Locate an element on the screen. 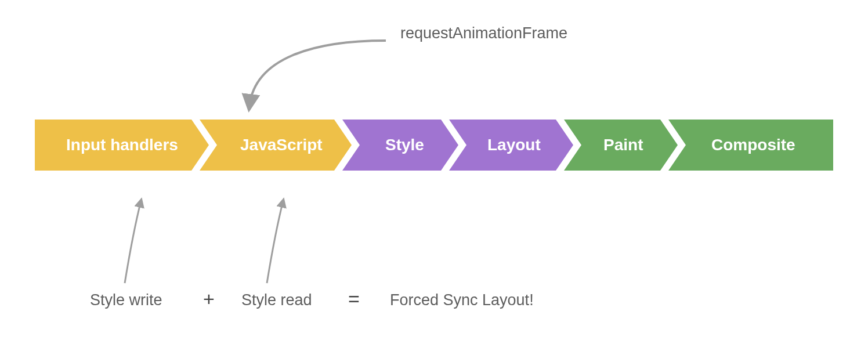 The image size is (868, 351). op-equals: = is located at coordinates (354, 299).